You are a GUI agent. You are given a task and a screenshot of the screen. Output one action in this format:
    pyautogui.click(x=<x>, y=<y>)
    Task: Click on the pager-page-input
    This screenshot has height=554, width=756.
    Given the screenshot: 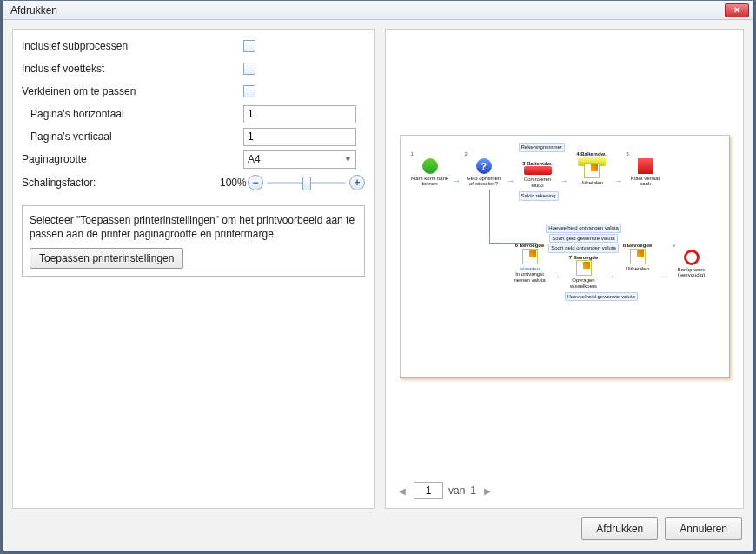 What is the action you would take?
    pyautogui.click(x=428, y=491)
    